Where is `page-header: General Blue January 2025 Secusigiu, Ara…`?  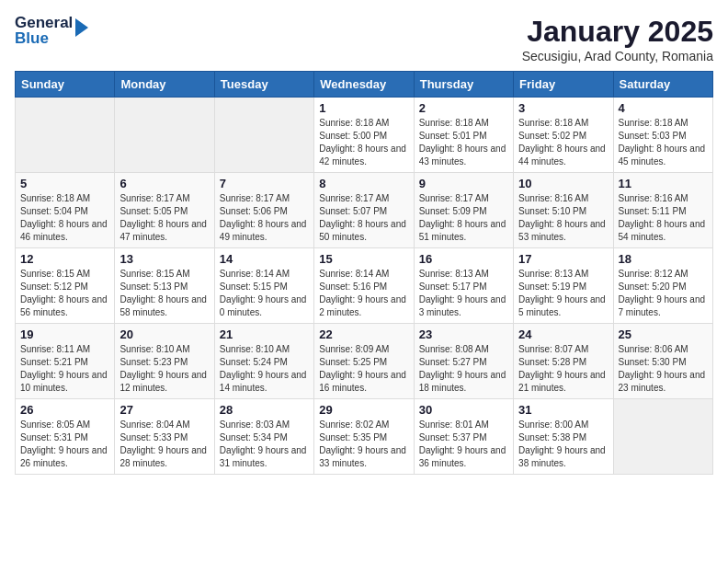
page-header: General Blue January 2025 Secusigiu, Ara… is located at coordinates (364, 39).